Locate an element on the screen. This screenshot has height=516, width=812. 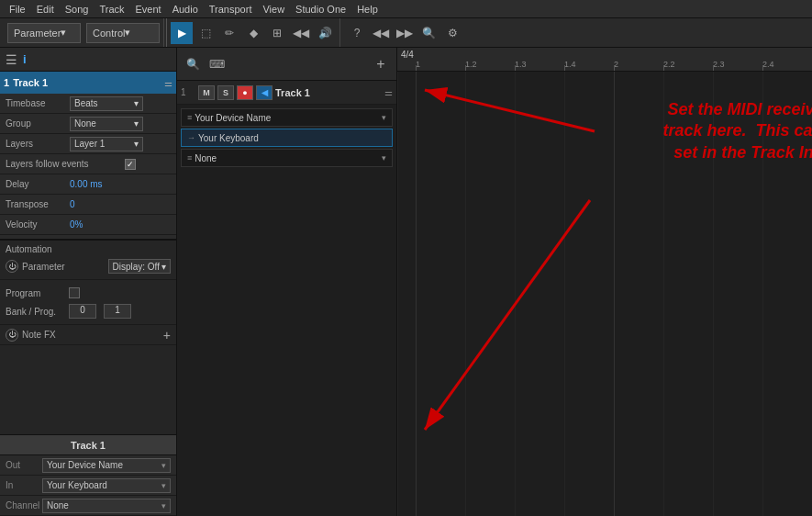
note-fx-label: Note FX is located at coordinates (93, 334).